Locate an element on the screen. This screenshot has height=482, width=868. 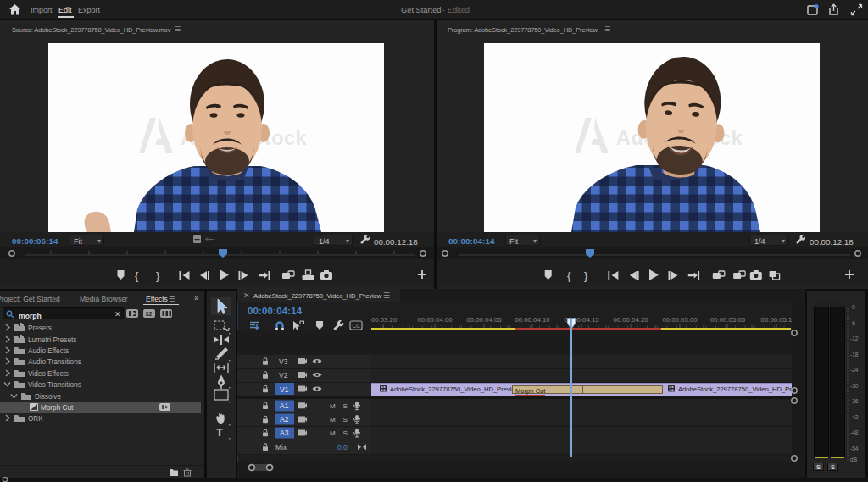
svg-text: CC is located at coordinates (357, 325).